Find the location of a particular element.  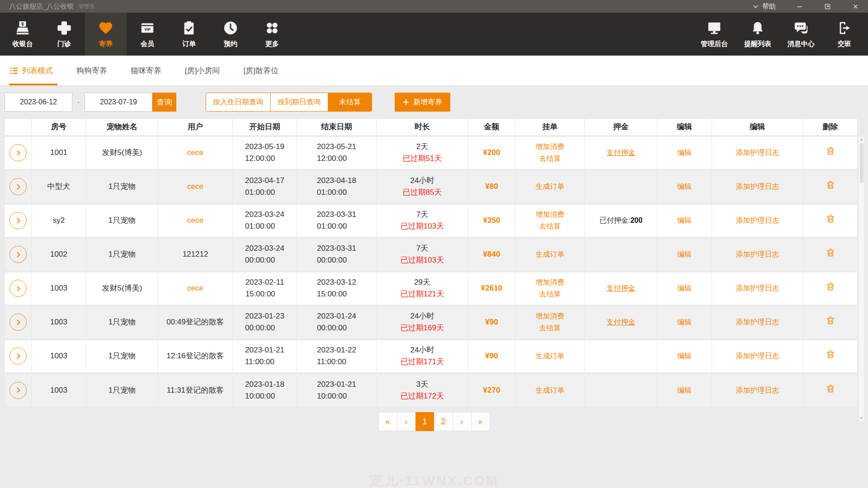

tab-列表模式: 列表模式 is located at coordinates (37, 70).